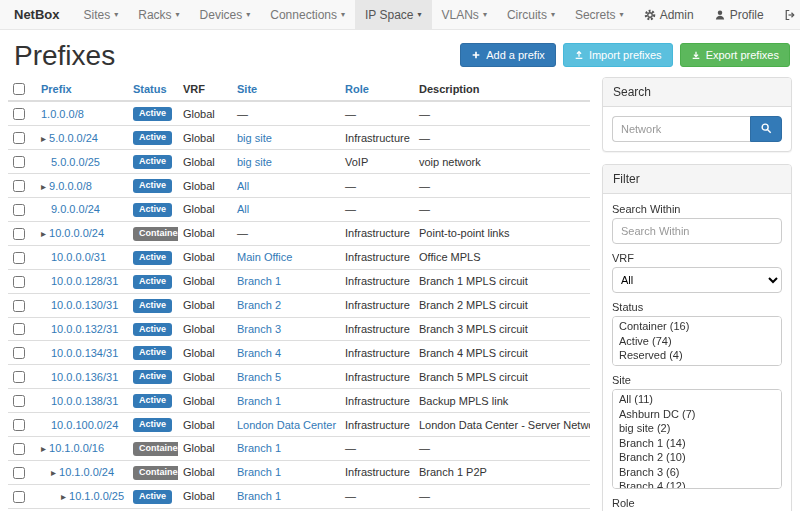 The width and height of the screenshot is (800, 511). What do you see at coordinates (84, 401) in the screenshot?
I see `prefix-link: 10.0.0.138/31` at bounding box center [84, 401].